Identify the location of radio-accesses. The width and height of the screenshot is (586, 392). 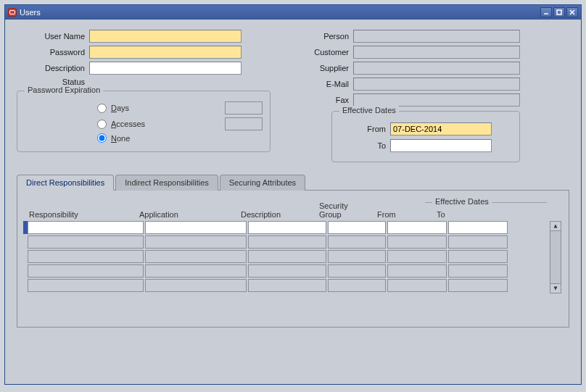
(102, 125).